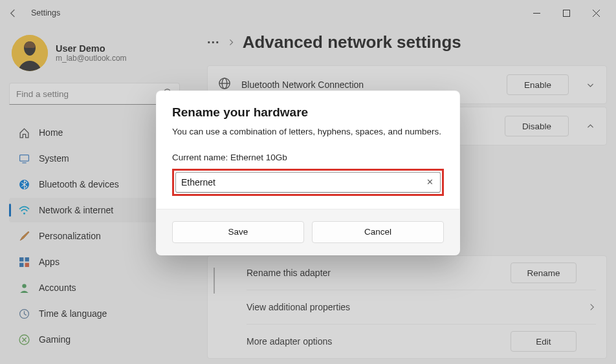  What do you see at coordinates (308, 132) in the screenshot?
I see `dialog-description: You can use a combination of letters, hy…` at bounding box center [308, 132].